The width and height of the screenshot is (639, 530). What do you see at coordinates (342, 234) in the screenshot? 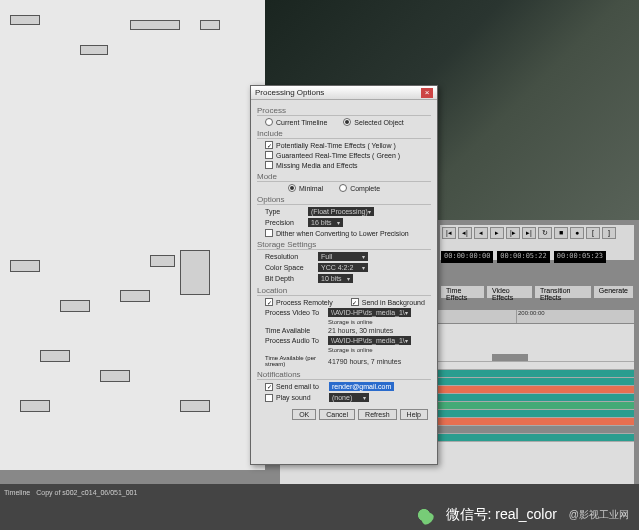
I see `label-dither: Dither when Converting to Lower Precisio…` at bounding box center [342, 234].